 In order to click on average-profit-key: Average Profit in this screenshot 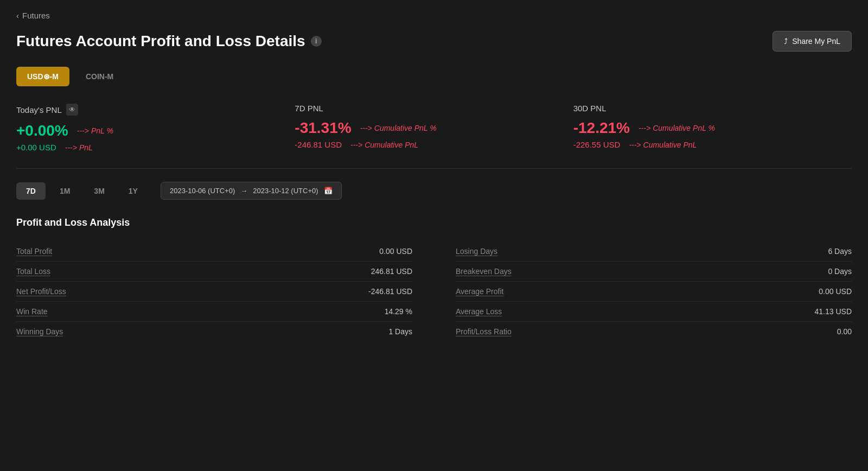, I will do `click(480, 291)`.